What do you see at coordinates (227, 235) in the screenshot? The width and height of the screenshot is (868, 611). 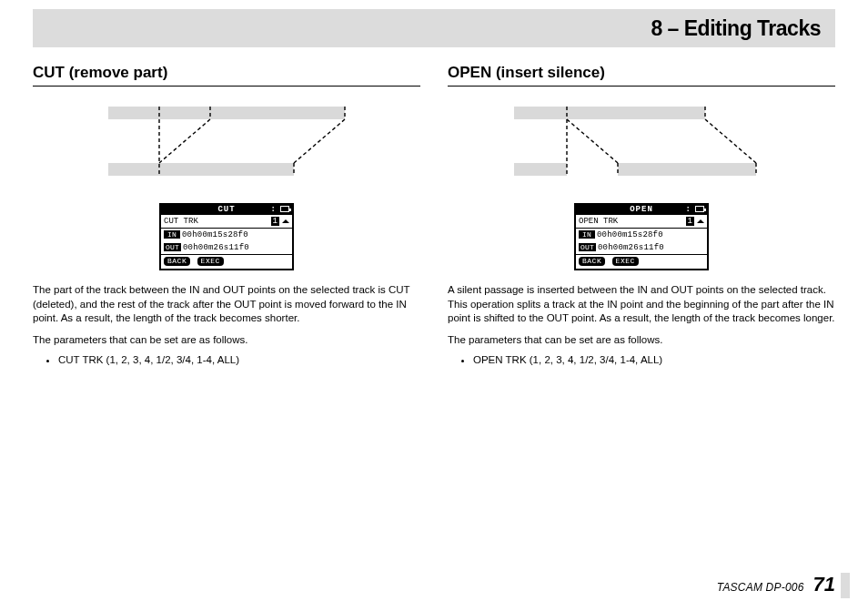 I see `cut-lcd-row-in: IN00h00m15s28f0` at bounding box center [227, 235].